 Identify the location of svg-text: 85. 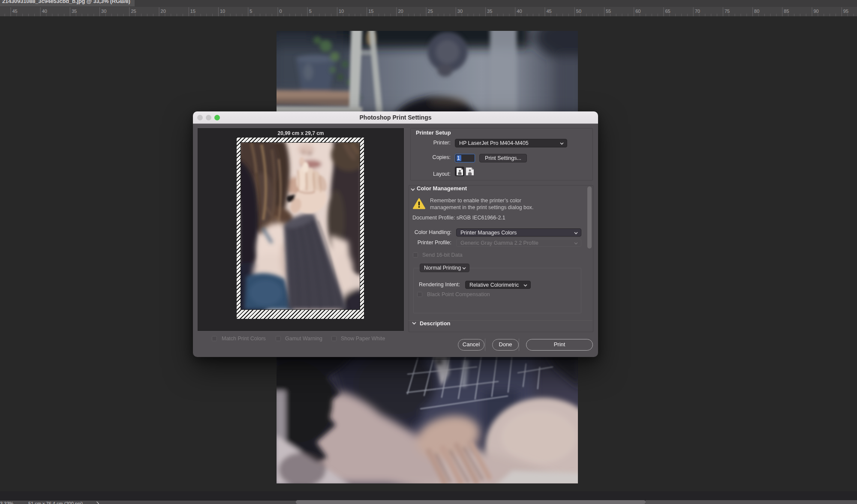
(786, 11).